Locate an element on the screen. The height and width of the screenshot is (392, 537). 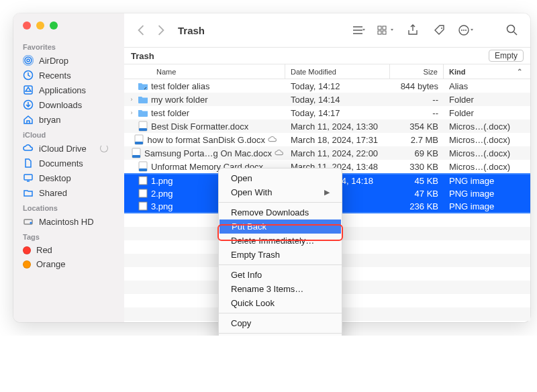
sidebar-item-red: Red is located at coordinates (68, 250).